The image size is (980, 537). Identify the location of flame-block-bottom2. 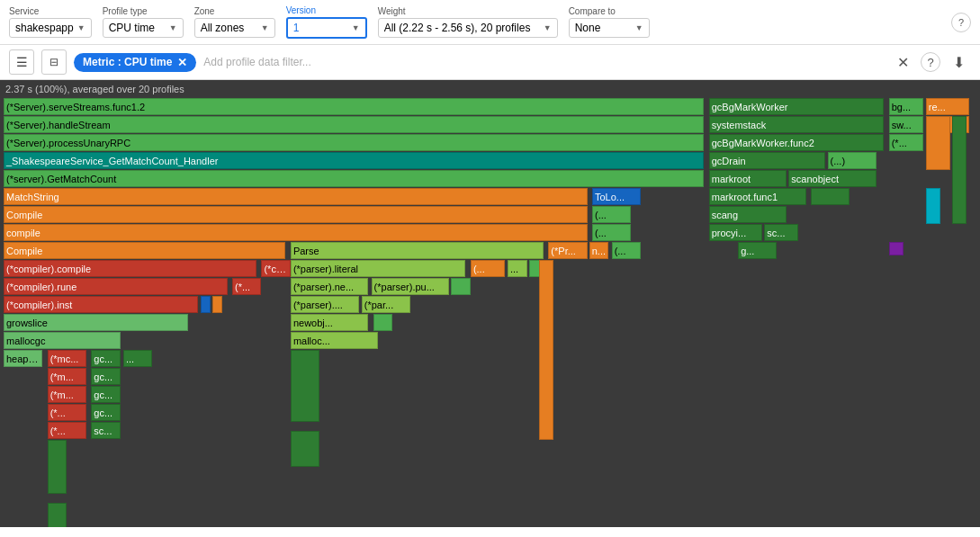
(58, 515).